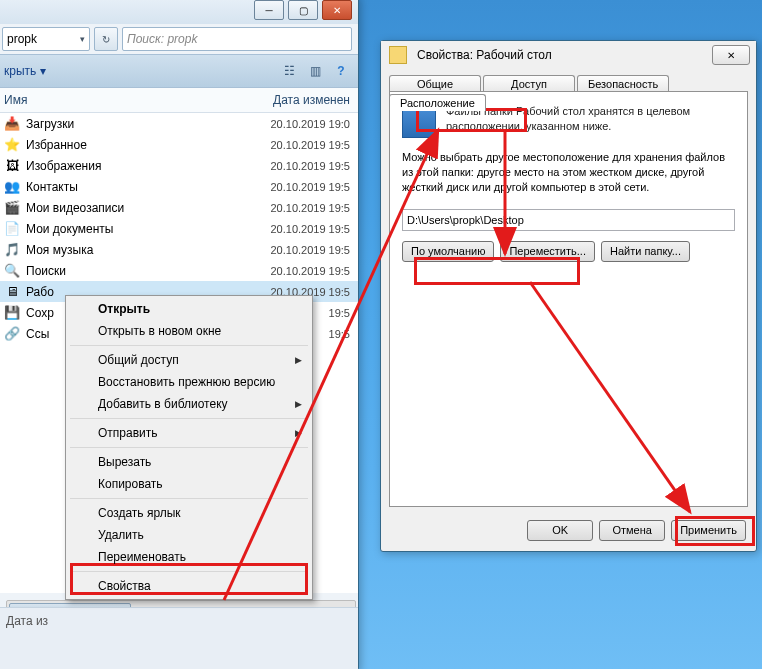 The width and height of the screenshot is (762, 669). Describe the element at coordinates (145, 271) in the screenshot. I see `file-name: Поиски` at that location.